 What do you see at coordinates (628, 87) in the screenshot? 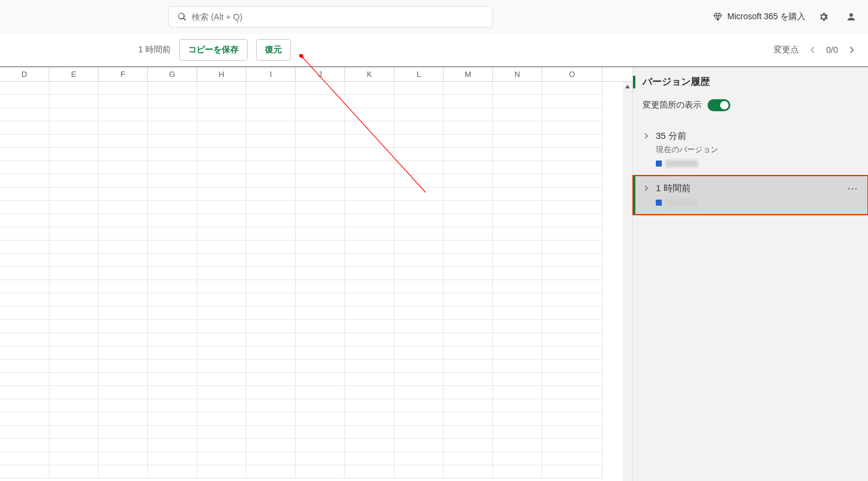
I see `scroll-up-button` at bounding box center [628, 87].